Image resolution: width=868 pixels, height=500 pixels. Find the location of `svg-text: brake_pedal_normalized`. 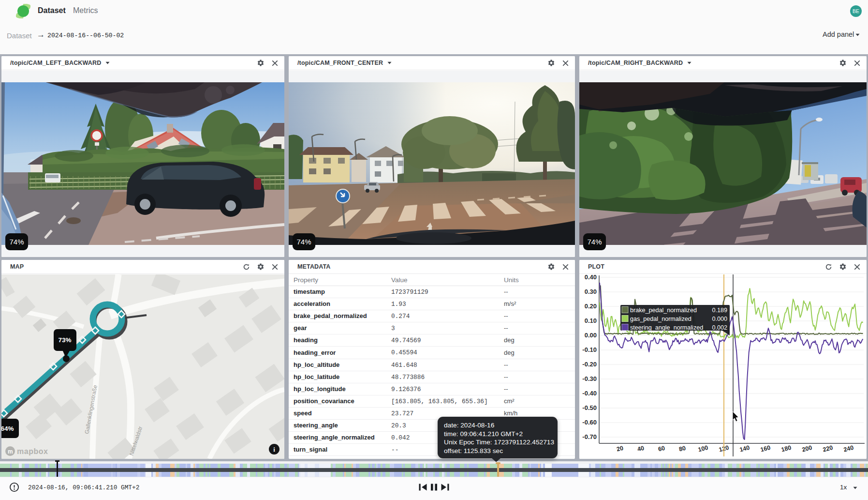

svg-text: brake_pedal_normalized is located at coordinates (663, 310).